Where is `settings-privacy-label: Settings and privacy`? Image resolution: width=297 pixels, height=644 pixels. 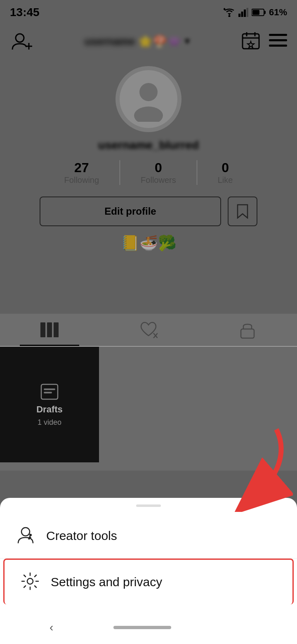 settings-privacy-label: Settings and privacy is located at coordinates (106, 582).